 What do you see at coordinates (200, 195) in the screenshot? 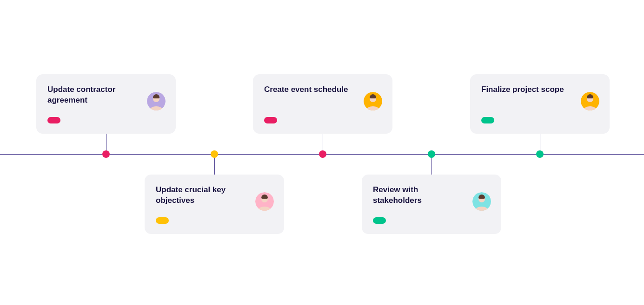
I see `card-title: Update crucial key objectives` at bounding box center [200, 195].